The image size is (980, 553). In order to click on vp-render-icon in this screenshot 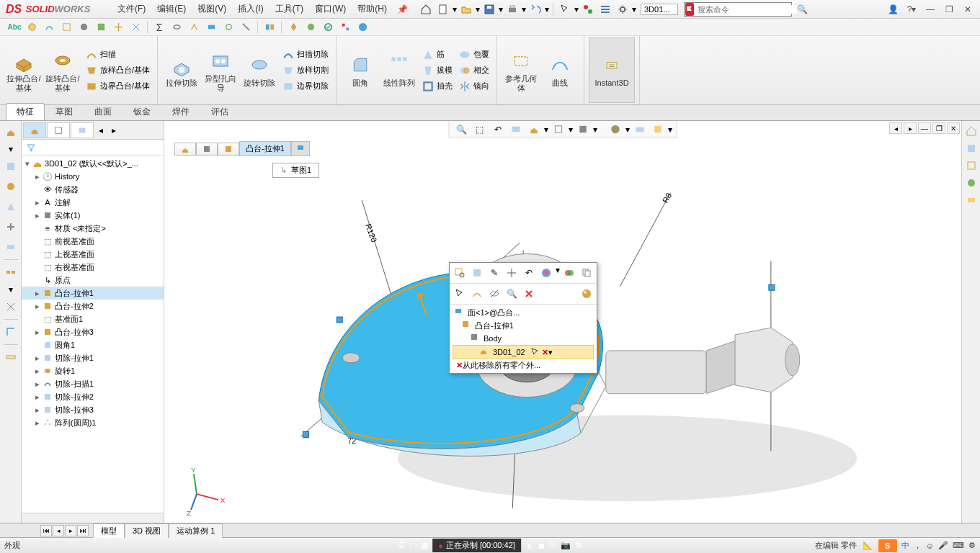, I will do `click(658, 130)`.